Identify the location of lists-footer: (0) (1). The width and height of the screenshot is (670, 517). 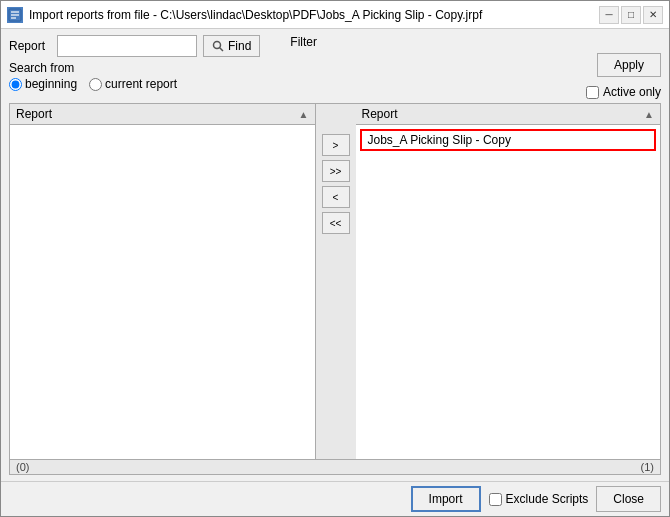
(335, 466).